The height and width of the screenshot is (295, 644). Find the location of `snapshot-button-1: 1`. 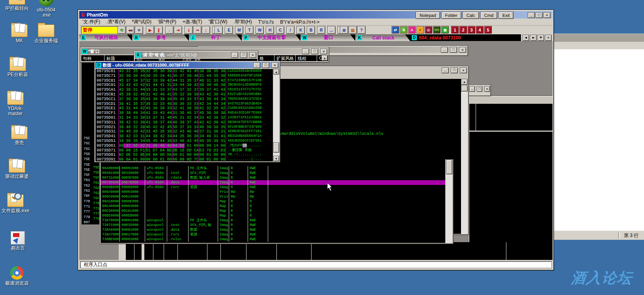

snapshot-button-1: 1 is located at coordinates (455, 30).